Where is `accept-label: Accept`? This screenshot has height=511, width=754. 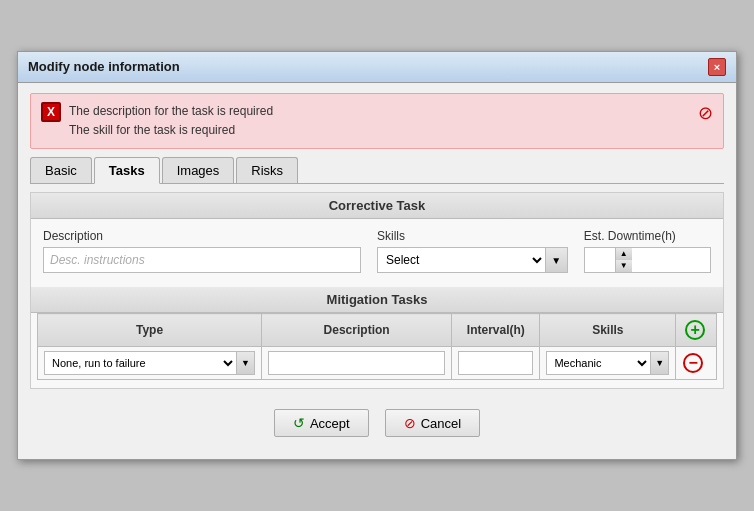
accept-label: Accept is located at coordinates (330, 424).